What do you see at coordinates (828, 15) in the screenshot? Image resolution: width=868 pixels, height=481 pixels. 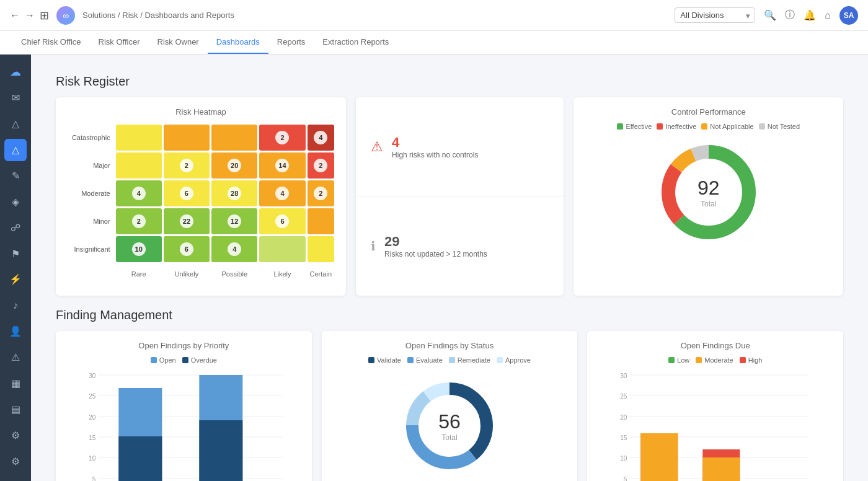 I see `home-icon: ⌂` at bounding box center [828, 15].